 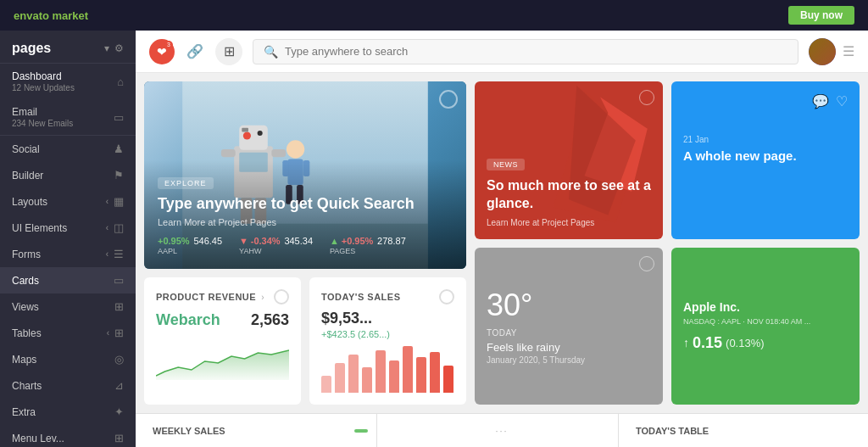 What do you see at coordinates (68, 254) in the screenshot?
I see `sidebar-item-forms: Forms ‹ ☰` at bounding box center [68, 254].